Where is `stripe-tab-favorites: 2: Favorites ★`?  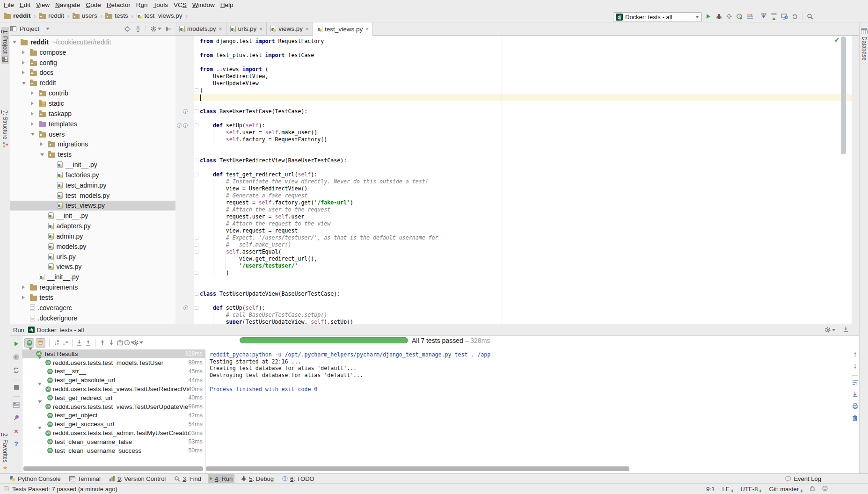 stripe-tab-favorites: 2: Favorites ★ is located at coordinates (5, 452).